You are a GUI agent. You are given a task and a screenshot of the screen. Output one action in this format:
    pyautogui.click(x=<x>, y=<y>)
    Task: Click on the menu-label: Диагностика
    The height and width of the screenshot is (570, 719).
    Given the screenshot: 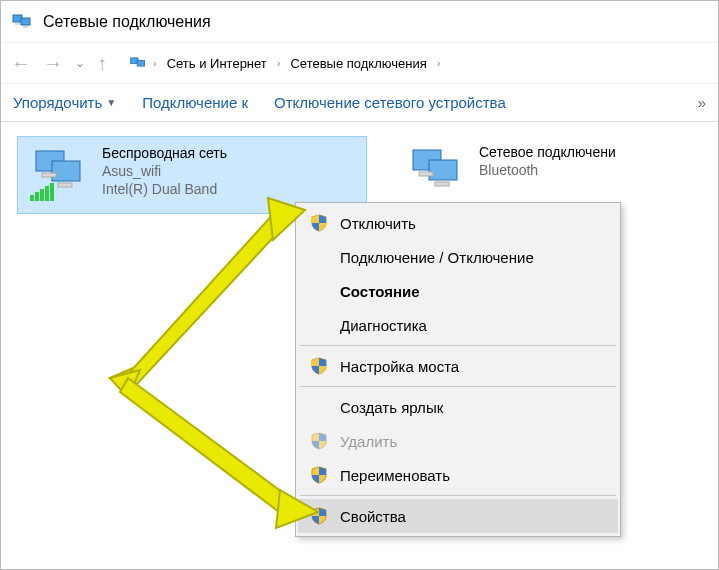 What is the action you would take?
    pyautogui.click(x=384, y=326)
    